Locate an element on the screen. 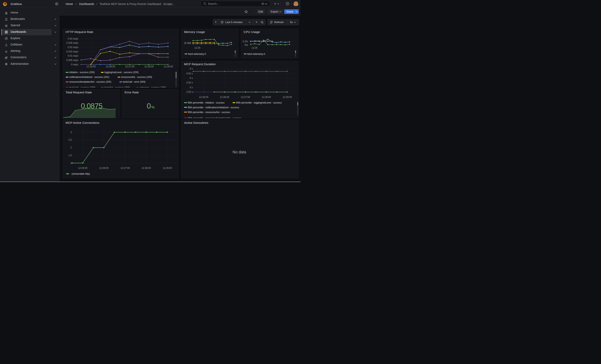  svg-text: tools/list - success (200) is located at coordinates (117, 87).